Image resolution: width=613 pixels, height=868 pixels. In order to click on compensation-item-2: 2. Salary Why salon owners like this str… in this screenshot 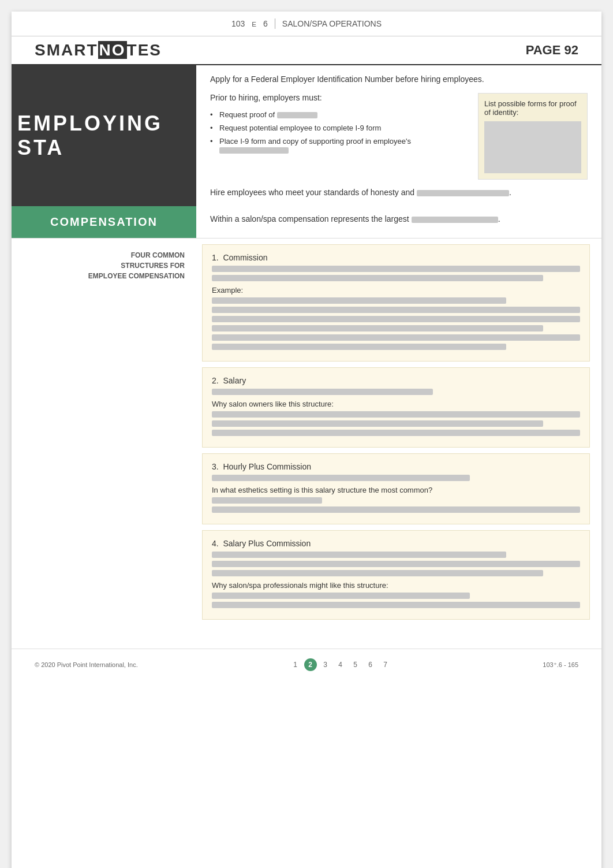, I will do `click(396, 408)`.